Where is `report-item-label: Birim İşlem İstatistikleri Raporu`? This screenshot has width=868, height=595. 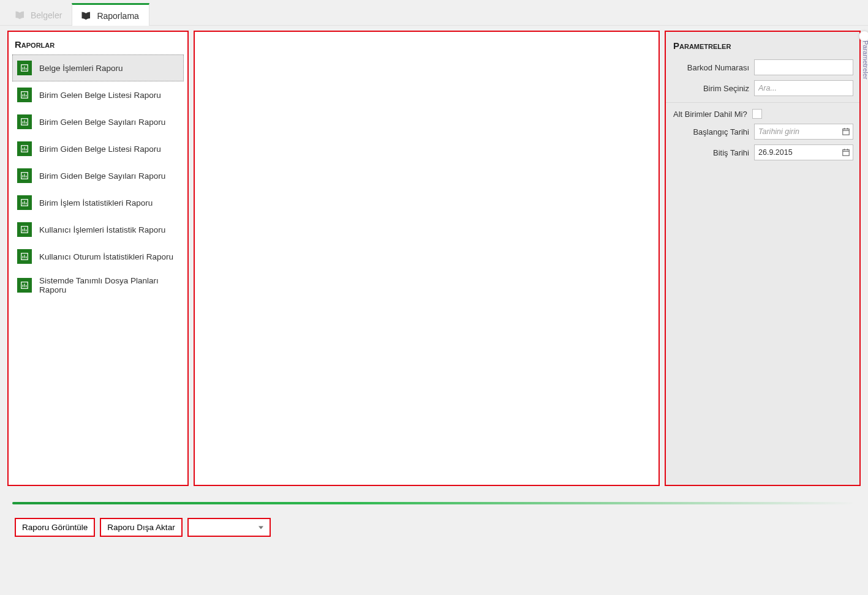 report-item-label: Birim İşlem İstatistikleri Raporu is located at coordinates (96, 203).